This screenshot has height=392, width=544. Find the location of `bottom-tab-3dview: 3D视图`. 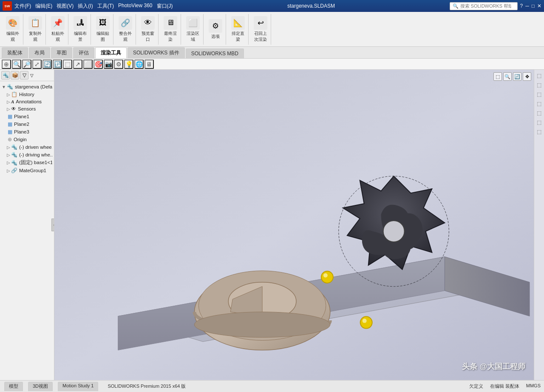

bottom-tab-3dview: 3D视图 is located at coordinates (40, 386).